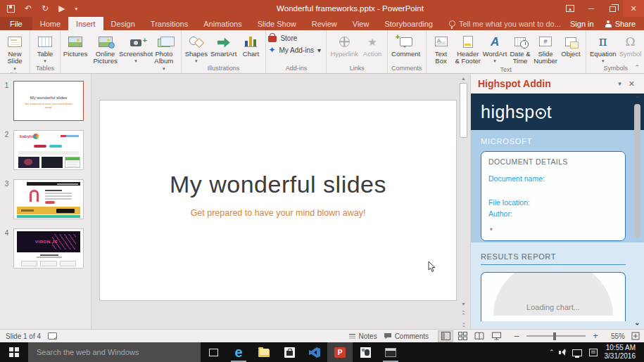 The image size is (644, 362). What do you see at coordinates (556, 336) in the screenshot?
I see `zoom-slider` at bounding box center [556, 336].